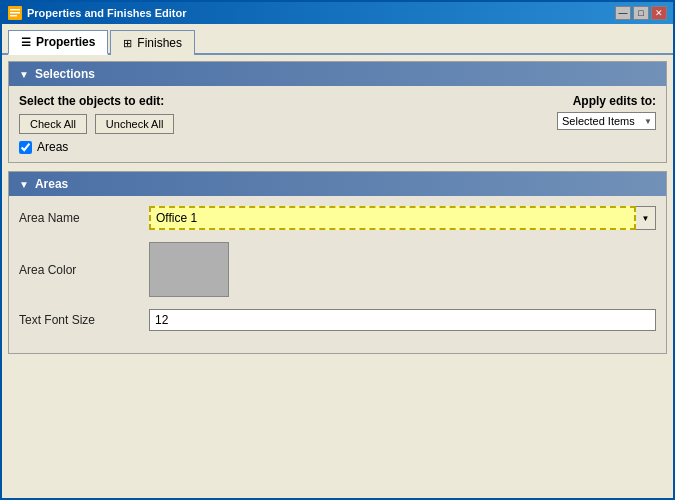  What do you see at coordinates (338, 320) in the screenshot?
I see `text-font-size-row: Text Font Size` at bounding box center [338, 320].